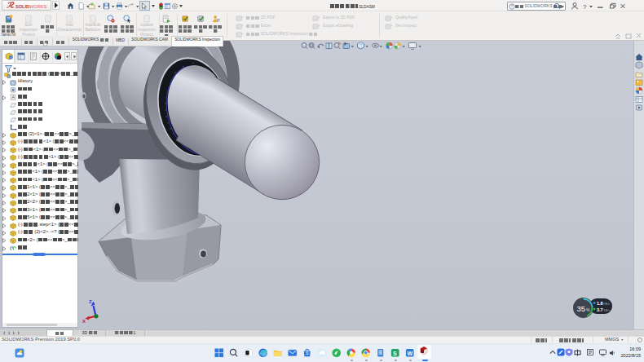 The width and height of the screenshot is (644, 362). Describe the element at coordinates (582, 308) in the screenshot. I see `svg-text: 35` at that location.